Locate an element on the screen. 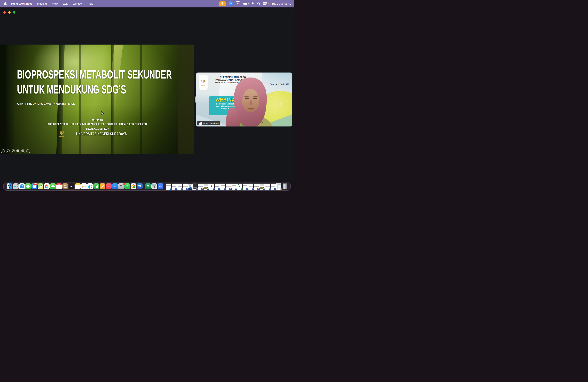 The height and width of the screenshot is (382, 588). minimized-window-9: W is located at coordinates (211, 186).